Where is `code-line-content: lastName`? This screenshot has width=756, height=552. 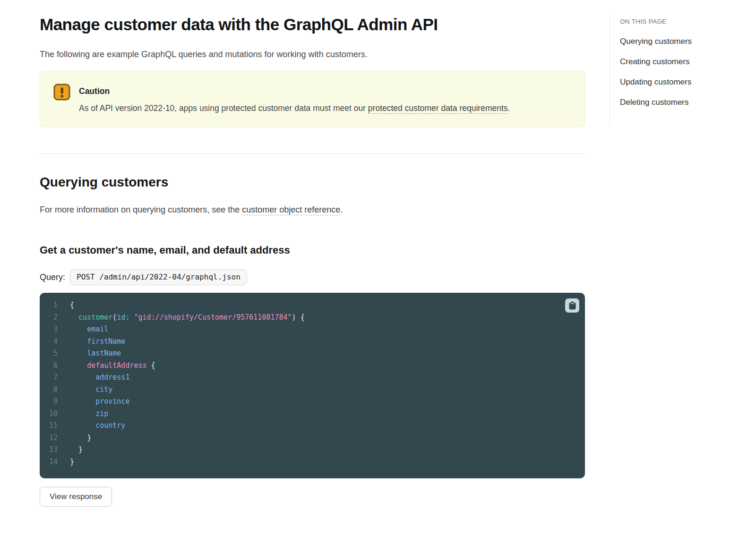 code-line-content: lastName is located at coordinates (95, 353).